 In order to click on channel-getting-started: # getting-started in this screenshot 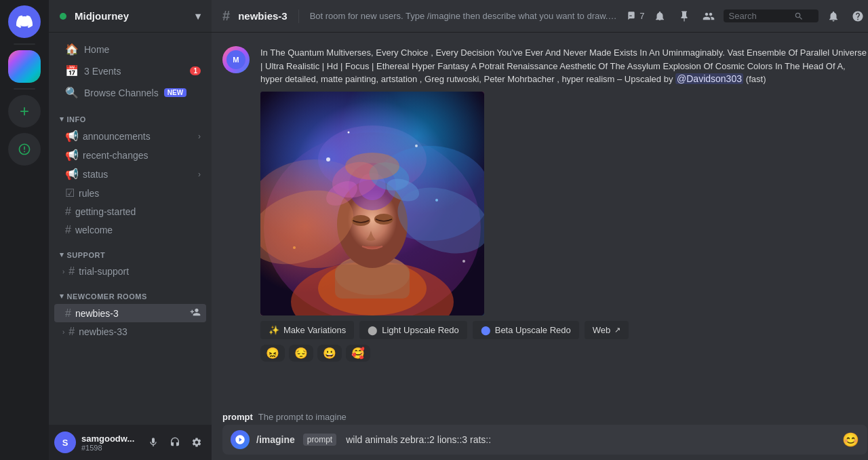, I will do `click(130, 212)`.